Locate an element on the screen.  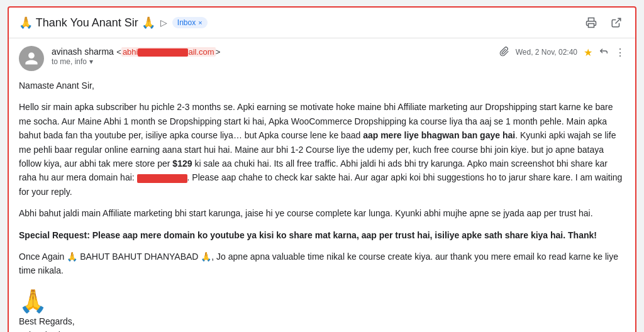
avatar is located at coordinates (31, 58).